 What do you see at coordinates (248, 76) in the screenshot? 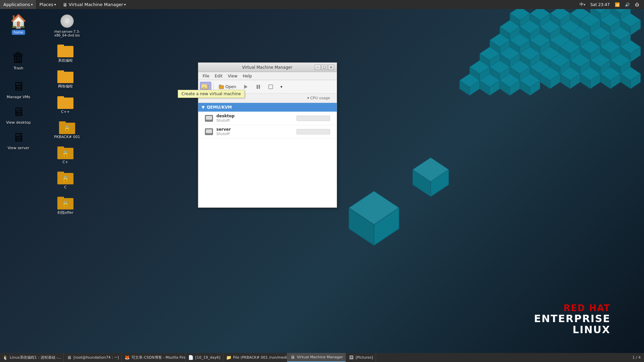
I see `help-menu: Help` at bounding box center [248, 76].